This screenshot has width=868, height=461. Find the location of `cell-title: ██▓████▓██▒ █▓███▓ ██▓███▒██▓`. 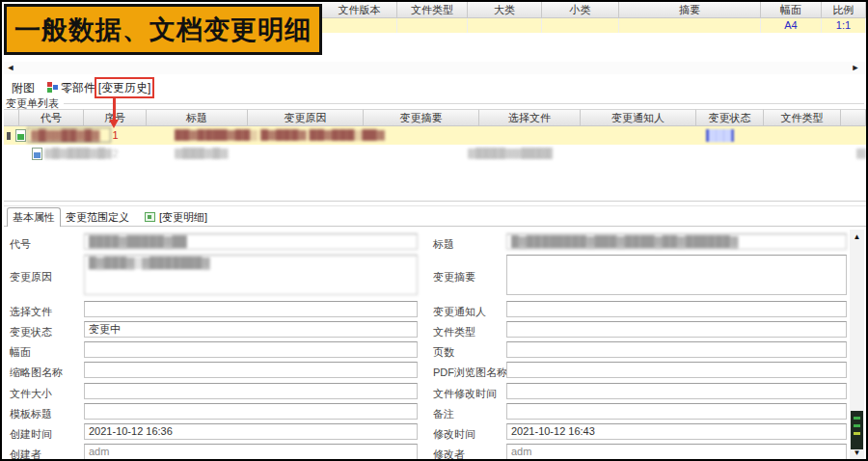

cell-title: ██▓████▓██▒ █▓███▓ ██▓███▒██▓ is located at coordinates (298, 135).